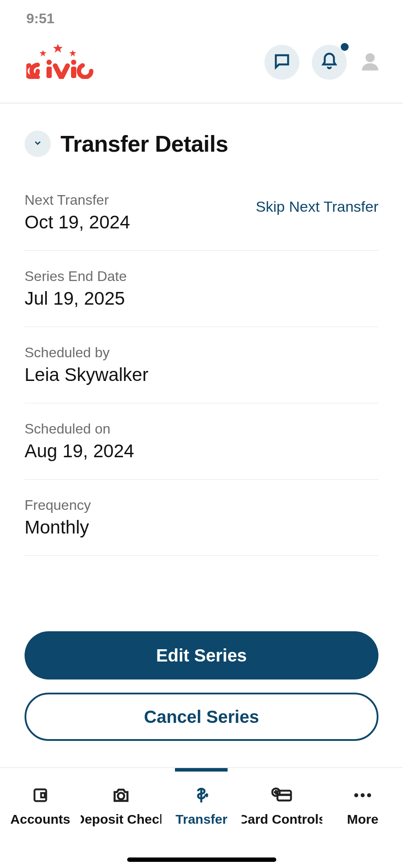 The height and width of the screenshot is (868, 403). Describe the element at coordinates (345, 47) in the screenshot. I see `notification-badge` at that location.